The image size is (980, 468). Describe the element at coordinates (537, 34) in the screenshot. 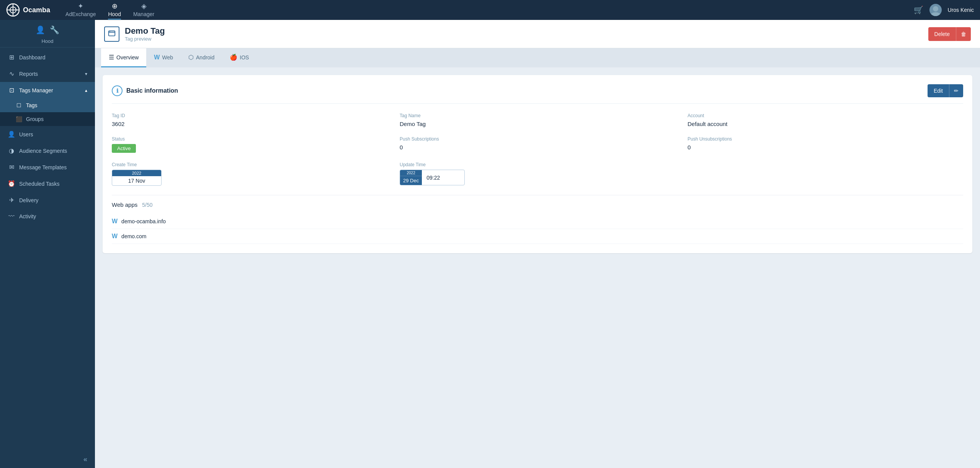

I see `page-header: Demo Tag Tag preview Delete 🗑` at that location.